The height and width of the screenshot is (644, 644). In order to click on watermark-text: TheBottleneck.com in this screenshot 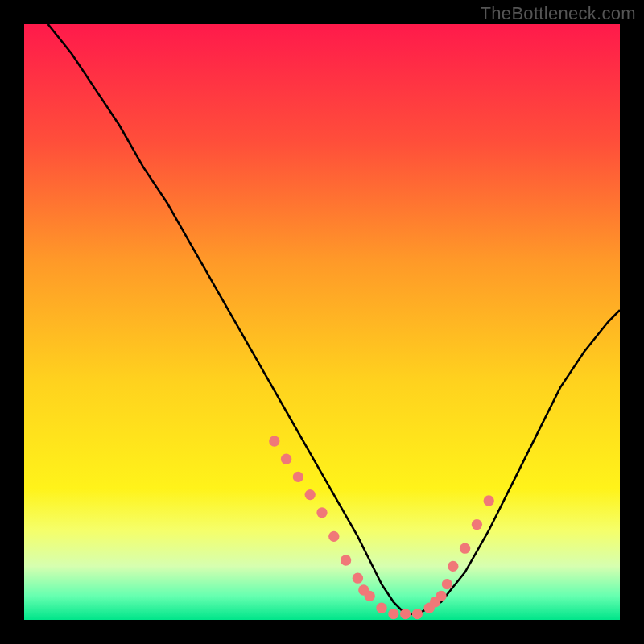, I will do `click(559, 14)`.